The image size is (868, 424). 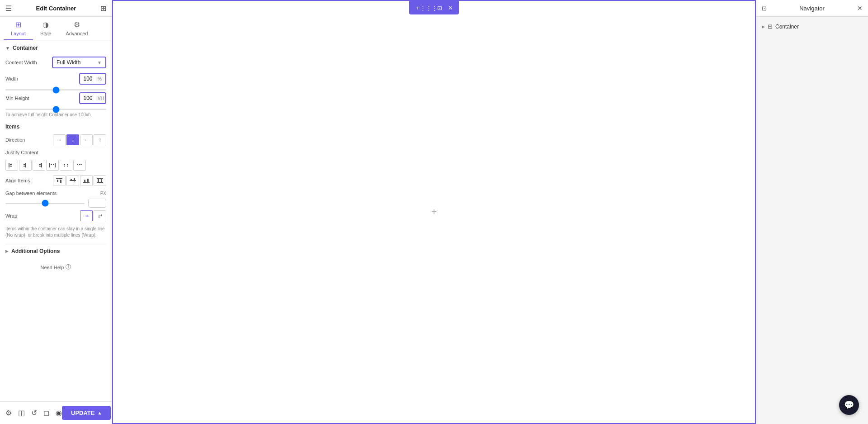 I want to click on justify-space-evenly-btn, so click(x=80, y=165).